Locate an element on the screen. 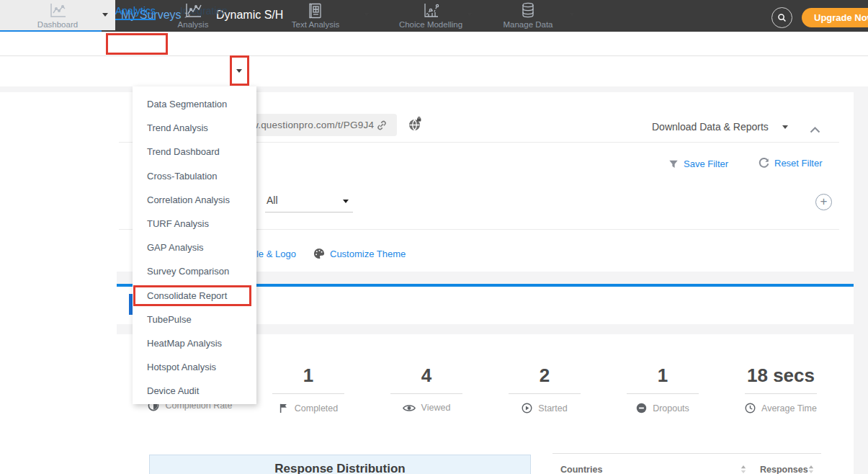 This screenshot has width=868, height=474. tool-dashboard: Dashboard is located at coordinates (58, 15).